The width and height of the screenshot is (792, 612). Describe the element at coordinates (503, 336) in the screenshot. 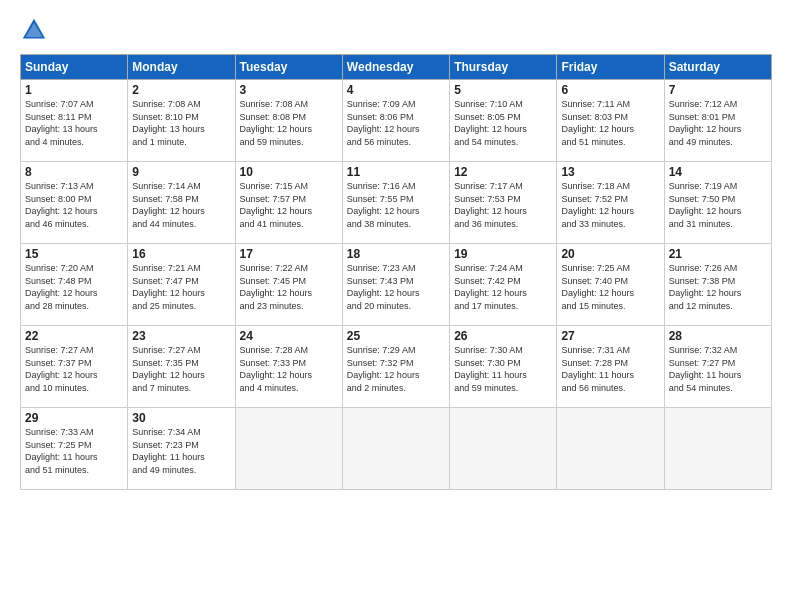

I see `day-number: 26` at that location.